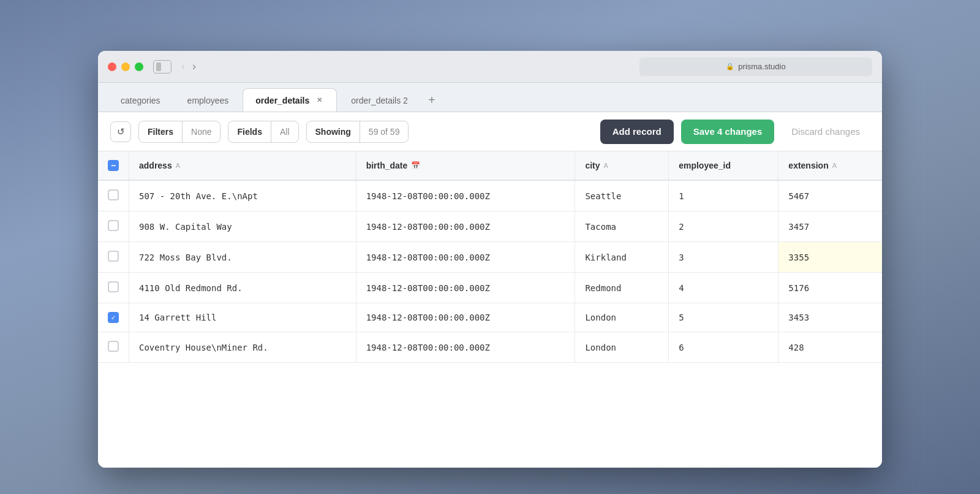 The image size is (980, 494). What do you see at coordinates (831, 288) in the screenshot?
I see `row-extension: 5176` at bounding box center [831, 288].